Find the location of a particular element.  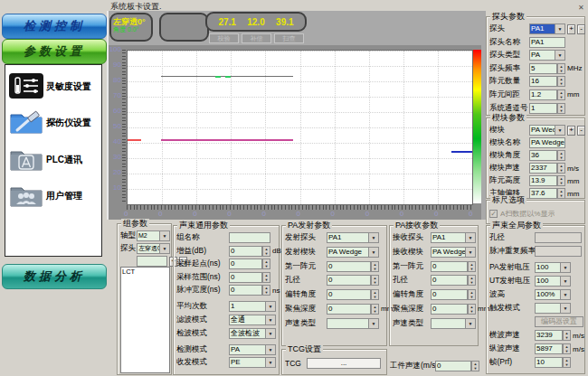

scan-button: 扫查 is located at coordinates (289, 38).